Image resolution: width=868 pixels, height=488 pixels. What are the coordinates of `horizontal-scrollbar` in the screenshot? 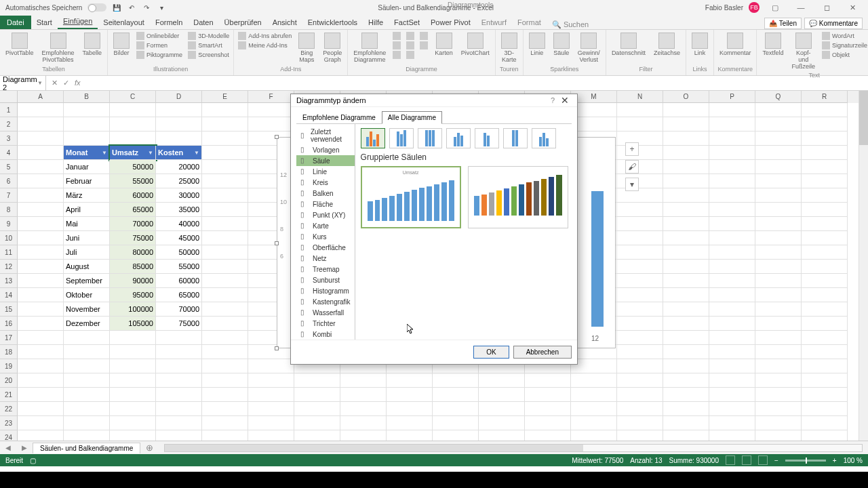 It's located at (513, 448).